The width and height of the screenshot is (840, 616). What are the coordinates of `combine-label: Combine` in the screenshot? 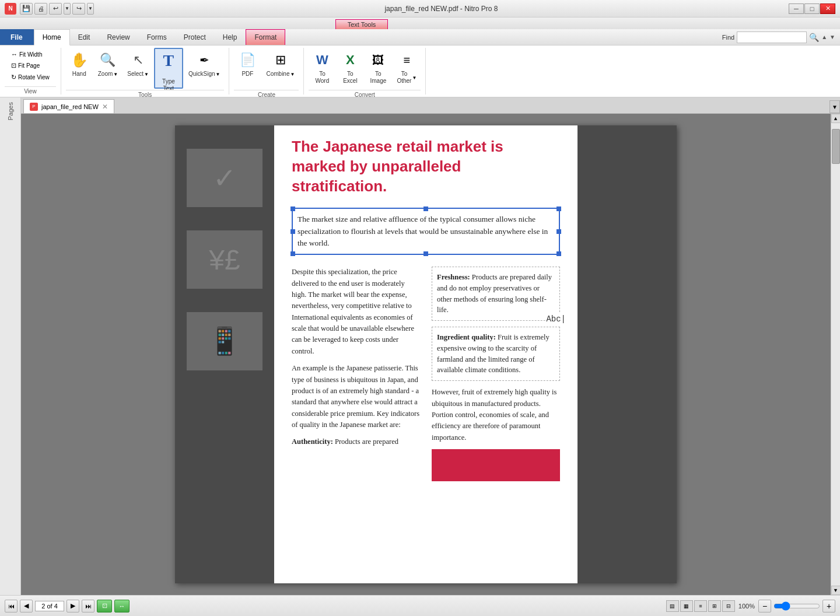 It's located at (278, 74).